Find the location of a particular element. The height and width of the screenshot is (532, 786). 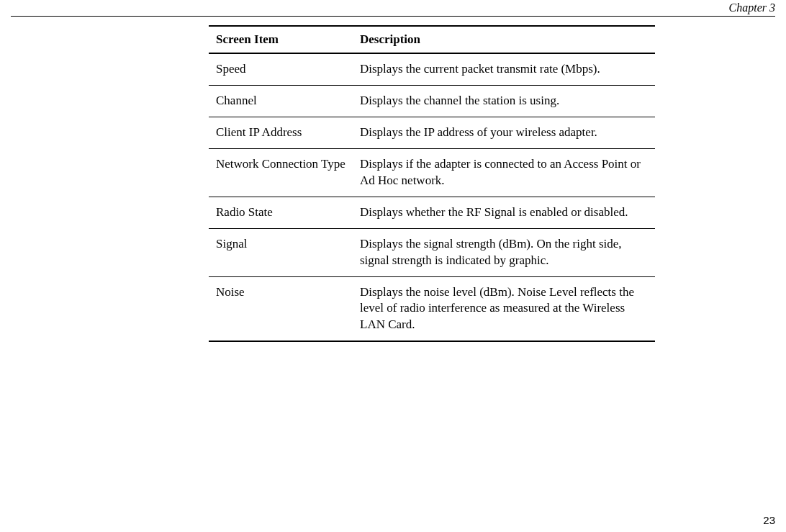

table-row: Radio State Displays whether the RF Sign… is located at coordinates (432, 212).